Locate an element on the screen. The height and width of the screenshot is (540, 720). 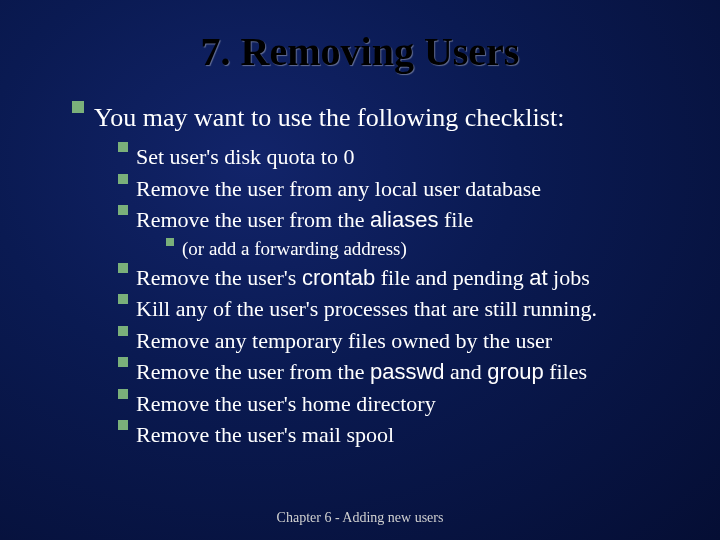
list-item: Remove the user from the aliases file is located at coordinates (399, 220).